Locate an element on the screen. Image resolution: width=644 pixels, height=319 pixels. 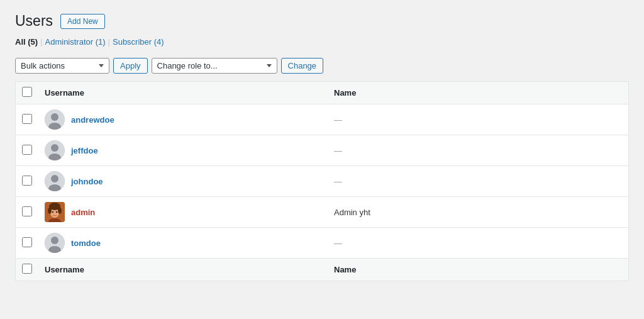
table-header-row: Username Name is located at coordinates (322, 93).